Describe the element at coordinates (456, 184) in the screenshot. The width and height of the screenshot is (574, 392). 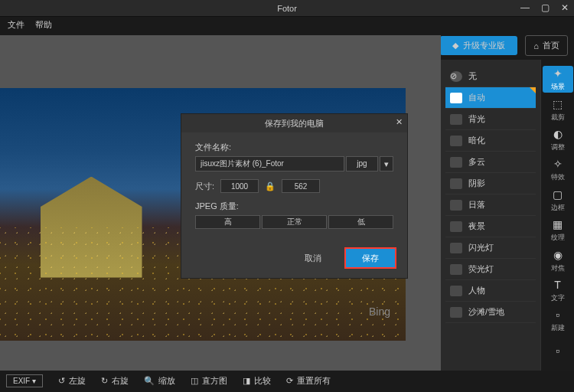
I see `shade-icon` at that location.